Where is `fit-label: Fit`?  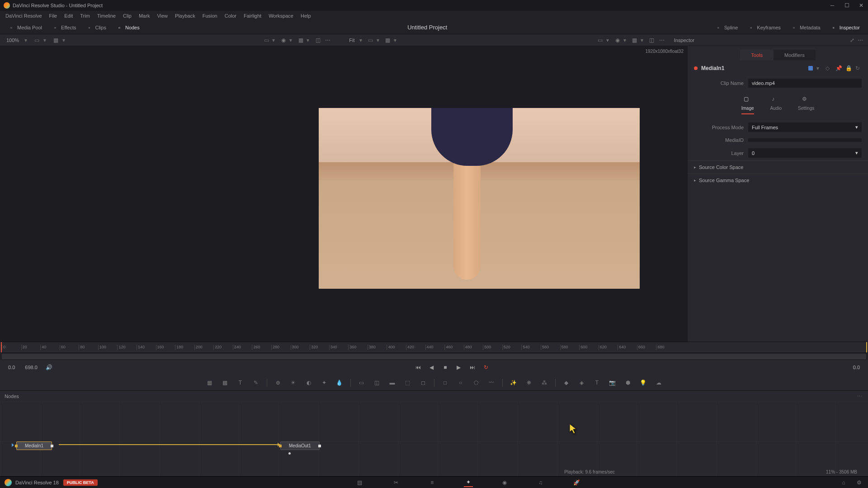
fit-label: Fit is located at coordinates (352, 40).